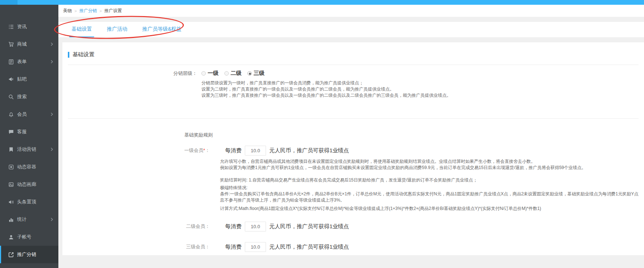 Image resolution: width=644 pixels, height=268 pixels. I want to click on share-icon, so click(11, 254).